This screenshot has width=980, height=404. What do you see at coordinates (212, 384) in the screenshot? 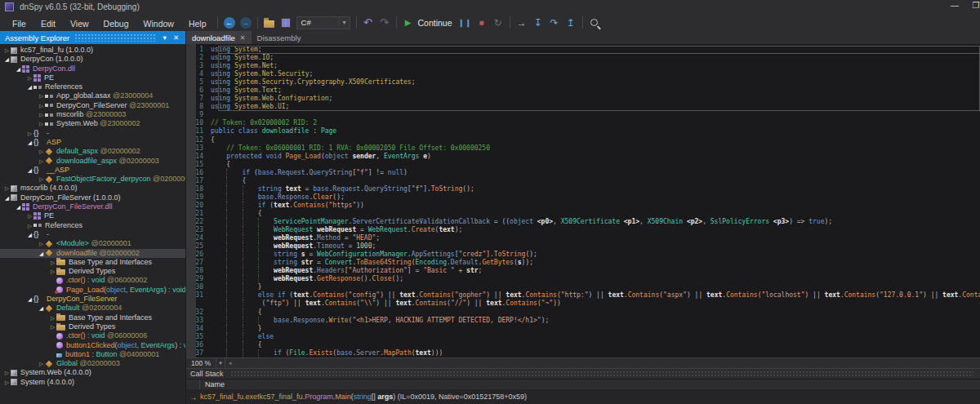
I see `name-column-header: Name` at bounding box center [212, 384].